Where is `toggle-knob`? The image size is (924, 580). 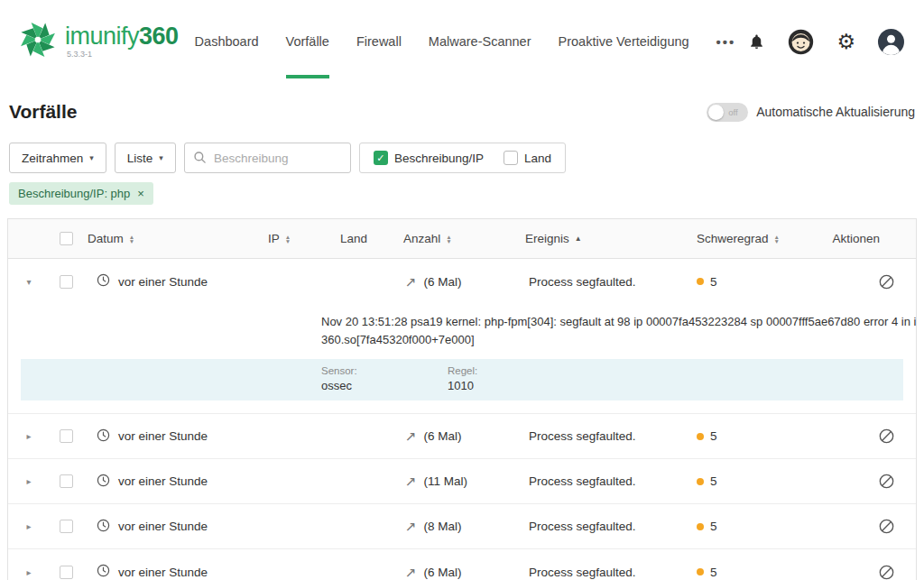 toggle-knob is located at coordinates (716, 112).